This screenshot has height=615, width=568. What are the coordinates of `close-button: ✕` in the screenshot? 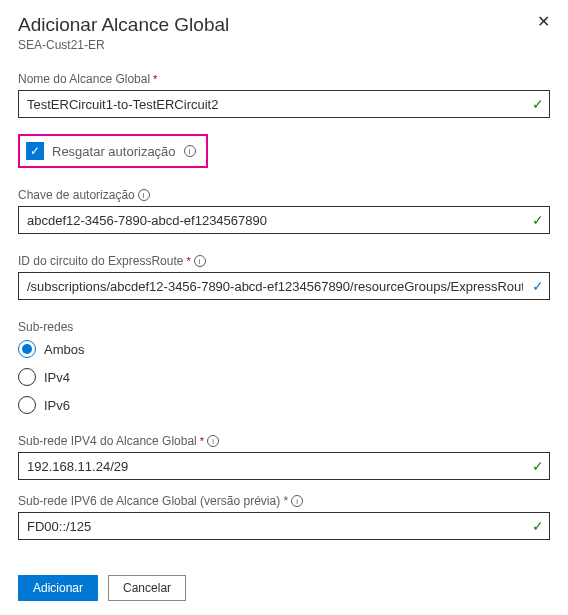 It's located at (544, 22).